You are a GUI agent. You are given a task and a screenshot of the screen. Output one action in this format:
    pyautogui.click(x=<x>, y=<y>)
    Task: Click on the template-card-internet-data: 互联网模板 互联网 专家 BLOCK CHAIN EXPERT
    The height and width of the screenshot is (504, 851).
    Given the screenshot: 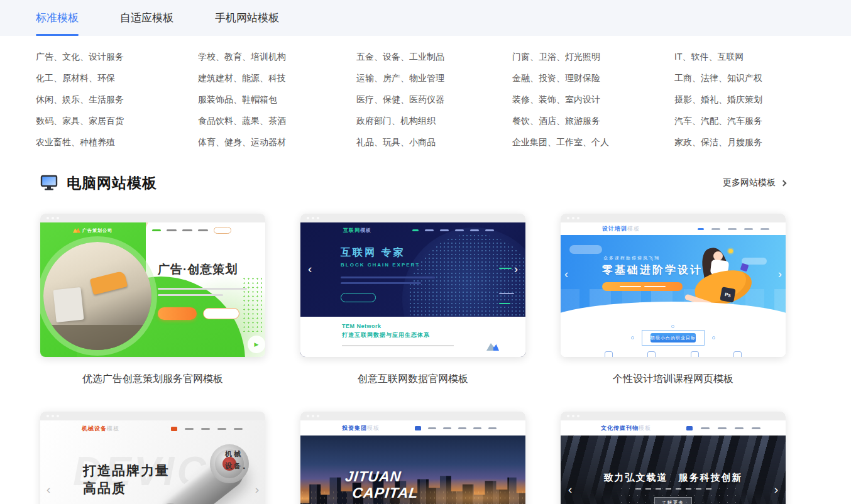 What is the action you would take?
    pyautogui.click(x=413, y=285)
    